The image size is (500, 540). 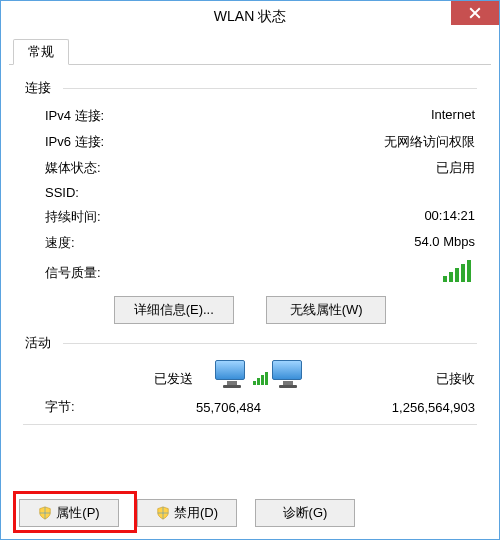 I want to click on wireless-properties-button: 无线属性(W), so click(x=326, y=310).